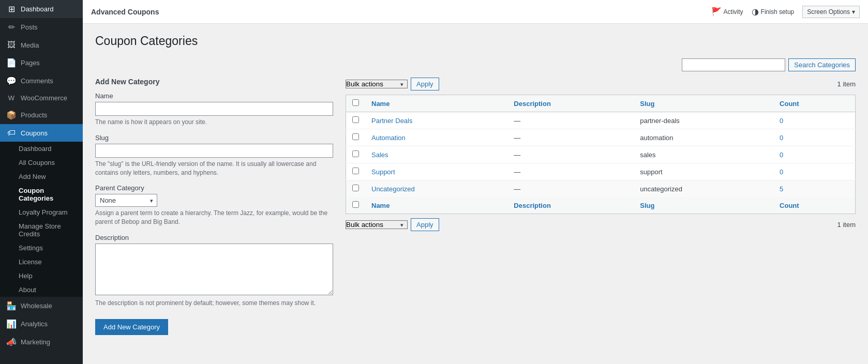 The image size is (868, 364). Describe the element at coordinates (30, 63) in the screenshot. I see `sidebar-item-label: Pages` at that location.